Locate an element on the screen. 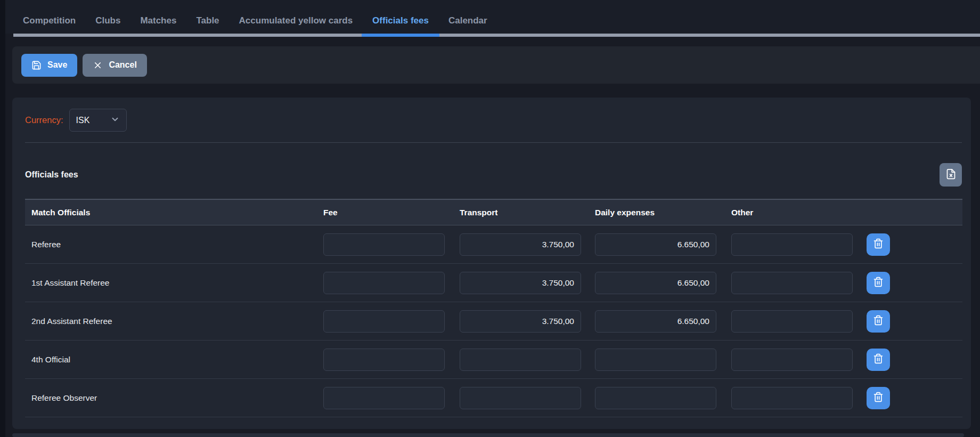 Image resolution: width=980 pixels, height=437 pixels. nav-underline-track is located at coordinates (496, 35).